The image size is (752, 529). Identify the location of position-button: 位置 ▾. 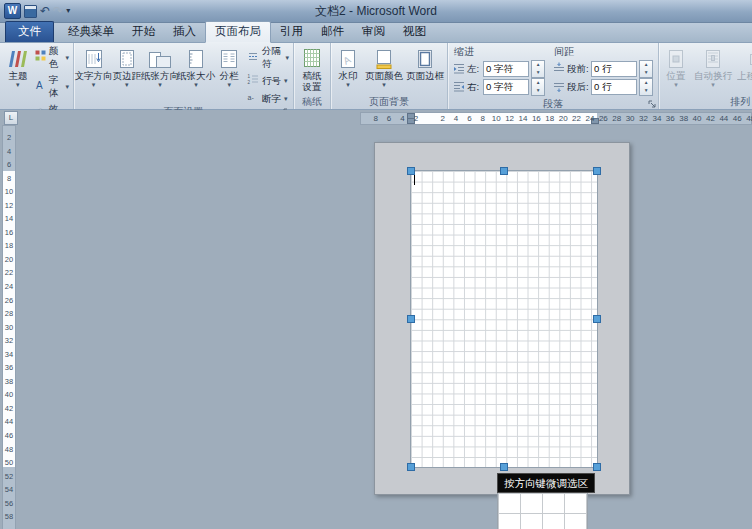
(676, 70).